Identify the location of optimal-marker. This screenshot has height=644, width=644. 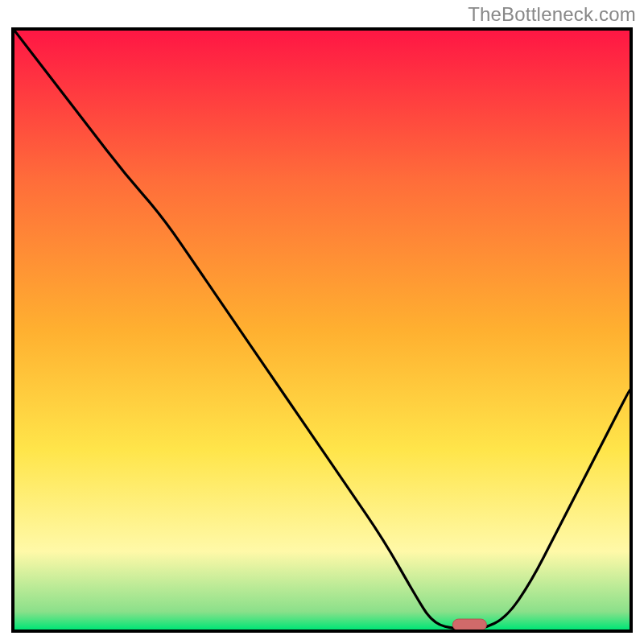
(469, 625).